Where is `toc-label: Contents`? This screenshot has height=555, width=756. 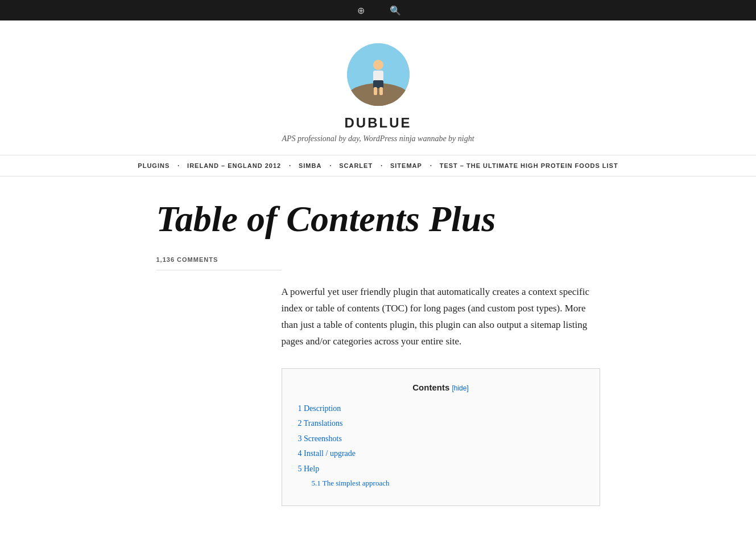
toc-label: Contents is located at coordinates (431, 387).